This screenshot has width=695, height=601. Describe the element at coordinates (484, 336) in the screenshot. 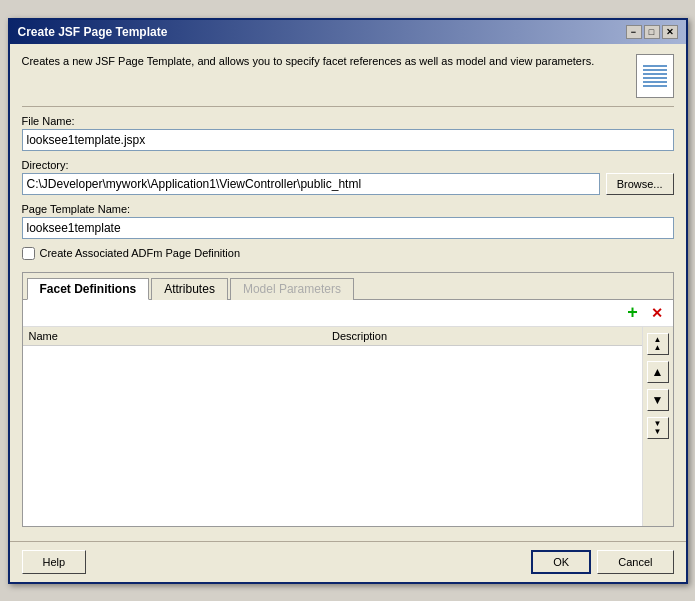

I see `col-desc-header: Description` at that location.